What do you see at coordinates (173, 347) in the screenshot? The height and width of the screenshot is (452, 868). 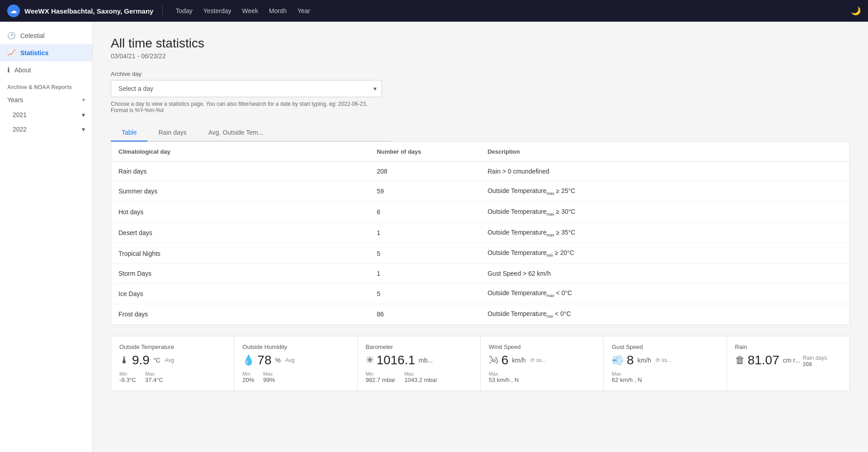 I see `card-title: Outside Temperature` at bounding box center [173, 347].